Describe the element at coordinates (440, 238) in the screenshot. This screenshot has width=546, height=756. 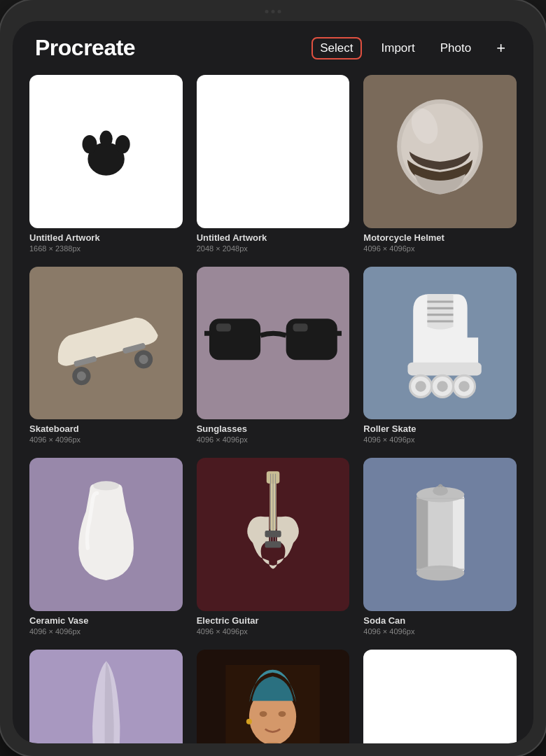
I see `artwork-title: Motorcycle Helmet` at that location.